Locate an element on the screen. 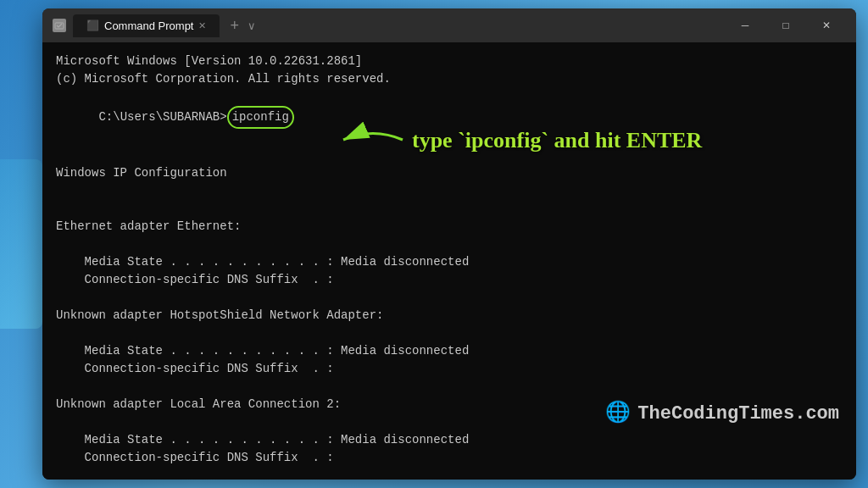 The width and height of the screenshot is (868, 488). app-icon is located at coordinates (59, 25).